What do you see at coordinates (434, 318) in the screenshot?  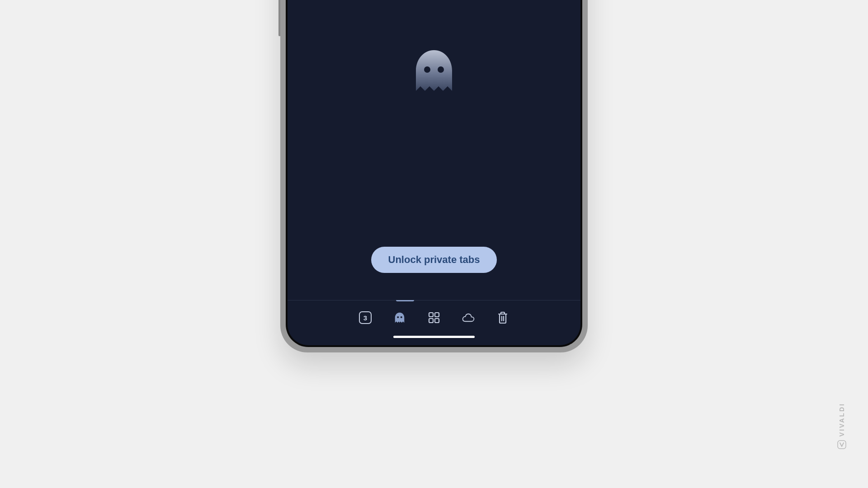 I see `tab-groups-button` at bounding box center [434, 318].